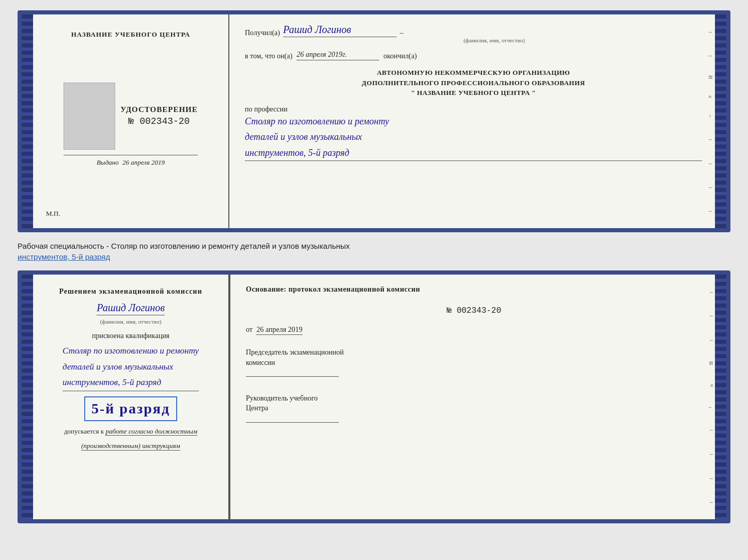 This screenshot has height=560, width=748. What do you see at coordinates (474, 363) in the screenshot?
I see `chairman-block: Председатель экзаменационной комиссии` at bounding box center [474, 363].